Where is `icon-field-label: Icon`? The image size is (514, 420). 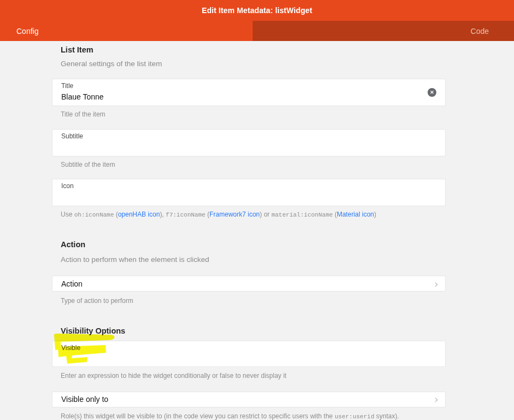
icon-field-label: Icon is located at coordinates (249, 186).